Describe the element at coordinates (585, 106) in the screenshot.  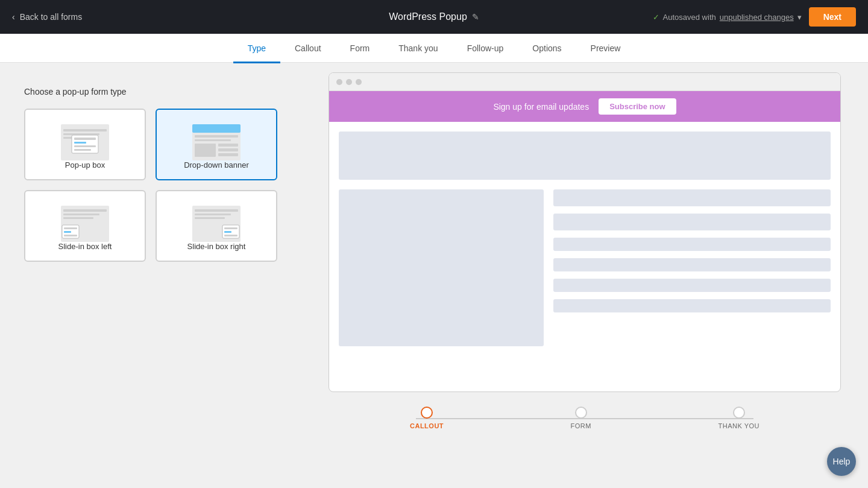
I see `popup-banner: Sign up for email updates Subscribe now` at that location.